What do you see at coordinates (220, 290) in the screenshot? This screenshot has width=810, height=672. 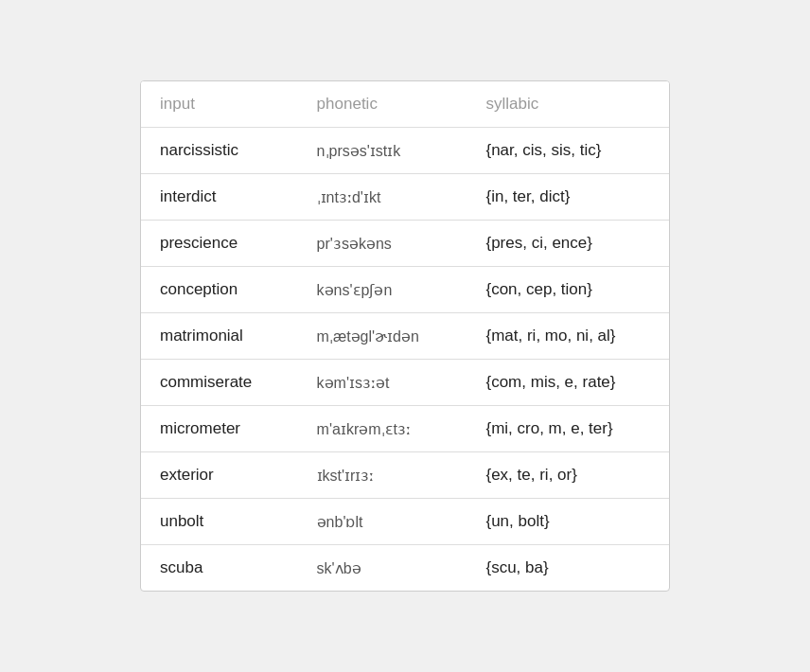 I see `cell-input: conception` at bounding box center [220, 290].